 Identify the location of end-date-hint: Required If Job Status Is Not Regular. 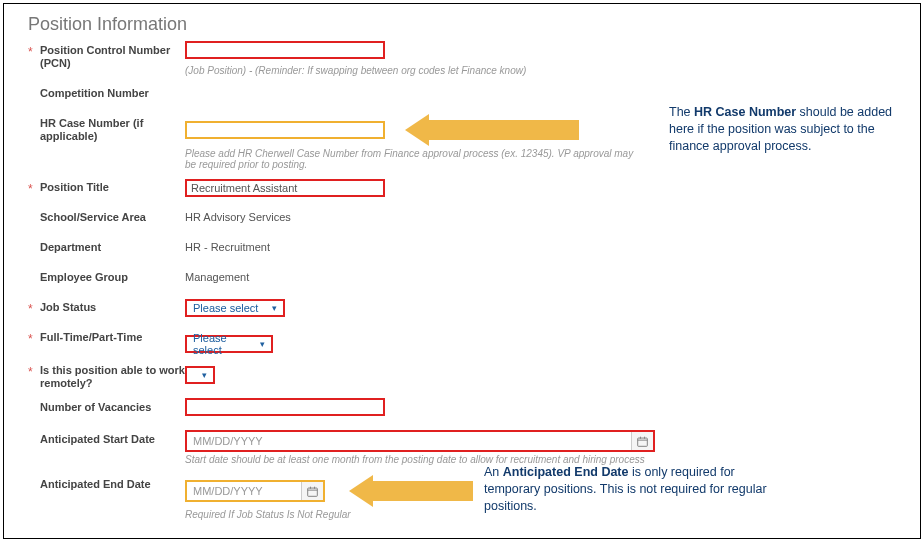
(329, 514).